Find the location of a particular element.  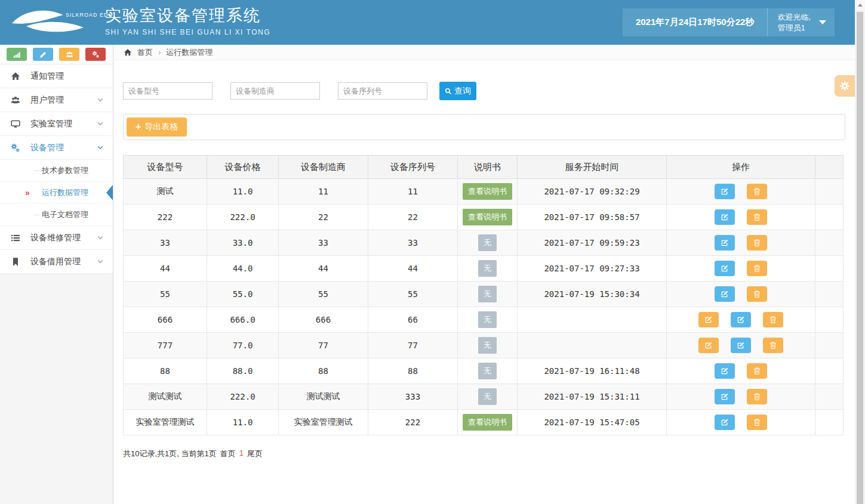

sidebar-item-lab: 实验室管理 is located at coordinates (56, 124).